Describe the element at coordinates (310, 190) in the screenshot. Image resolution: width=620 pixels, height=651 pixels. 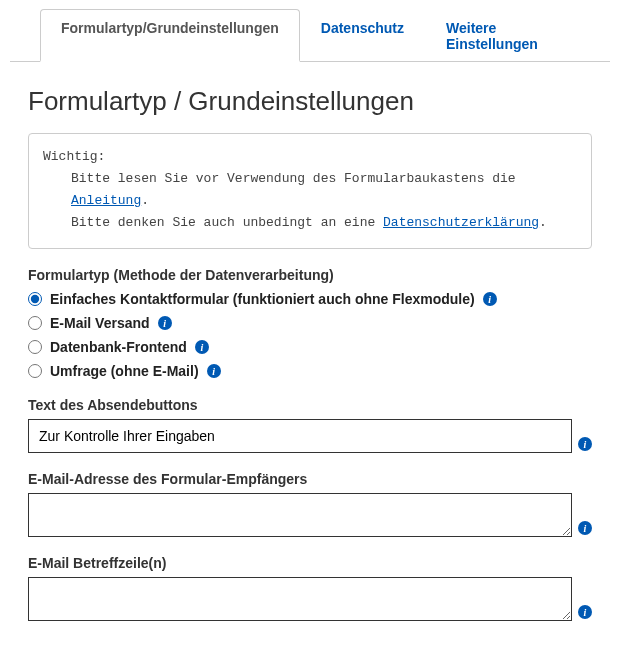
I see `notice-line-1: Bitte lesen Sie vor Verwendung des Formu…` at that location.